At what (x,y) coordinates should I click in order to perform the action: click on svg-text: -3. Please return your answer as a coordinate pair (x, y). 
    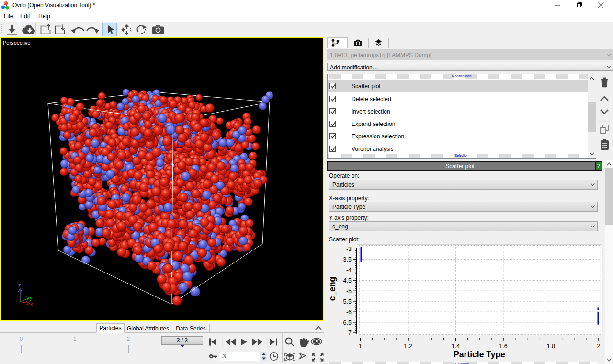
    Looking at the image, I should click on (349, 249).